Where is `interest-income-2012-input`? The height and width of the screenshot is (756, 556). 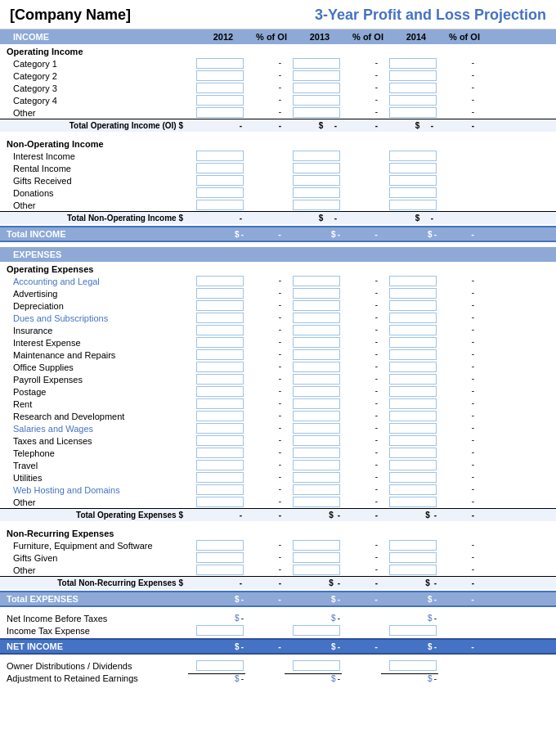
interest-income-2012-input is located at coordinates (220, 155).